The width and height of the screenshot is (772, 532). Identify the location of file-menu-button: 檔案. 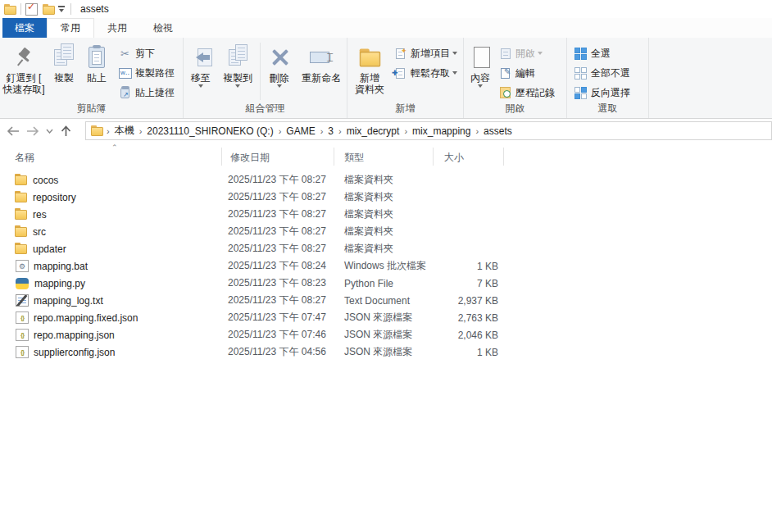
(25, 28).